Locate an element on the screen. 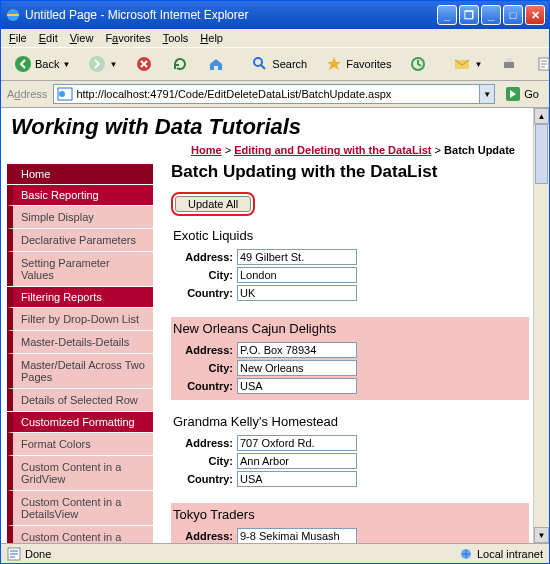 The image size is (550, 564). scroll-up: ▲ is located at coordinates (542, 116).